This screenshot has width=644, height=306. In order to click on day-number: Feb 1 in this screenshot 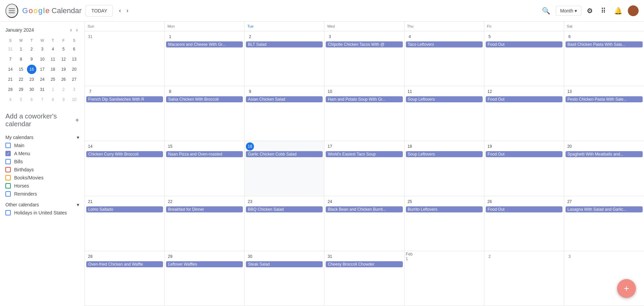, I will do `click(410, 257)`.